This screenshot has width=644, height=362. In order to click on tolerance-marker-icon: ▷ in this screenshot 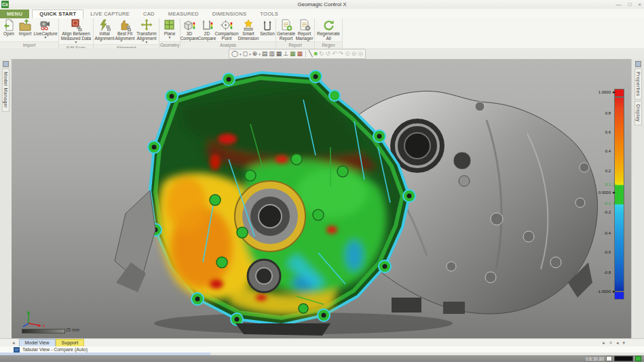, I will do `click(615, 203)`.